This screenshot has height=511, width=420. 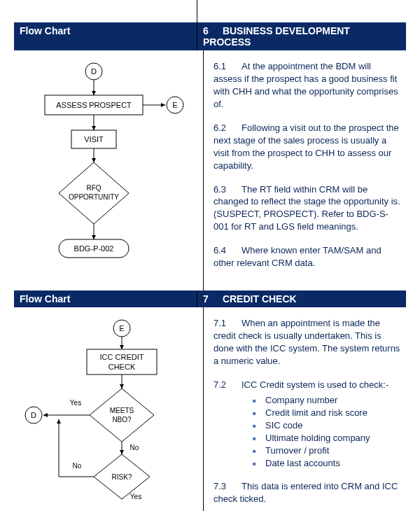 I want to click on para-7-1: 7.1When an appointment is made the credi…, so click(x=307, y=342).